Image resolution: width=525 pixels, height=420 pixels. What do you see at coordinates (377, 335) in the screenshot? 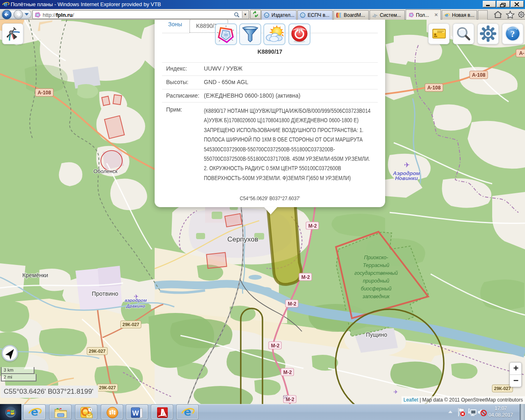
I see `svg-text: Пущино` at bounding box center [377, 335].